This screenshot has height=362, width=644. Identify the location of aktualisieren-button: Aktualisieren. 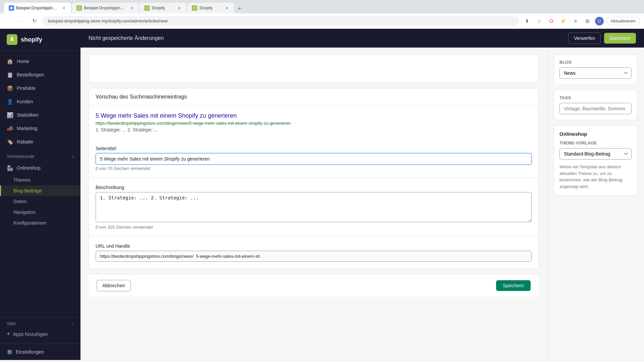
(623, 21).